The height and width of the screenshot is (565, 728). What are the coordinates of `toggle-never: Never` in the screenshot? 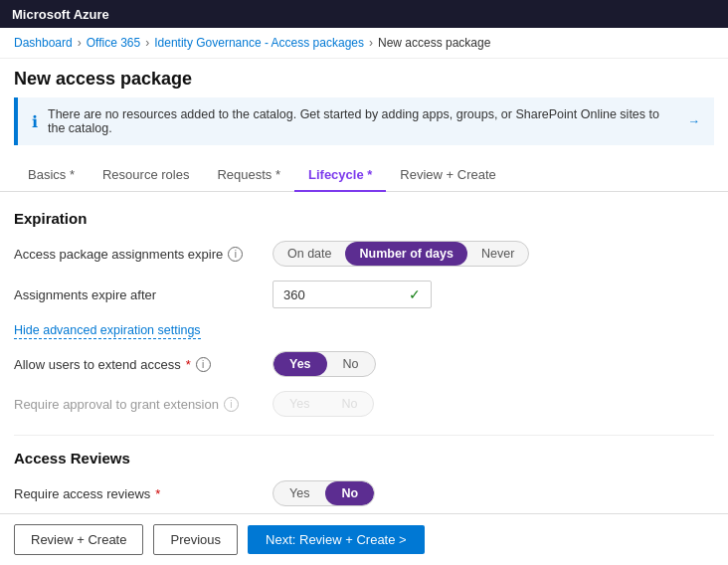 It's located at (497, 254).